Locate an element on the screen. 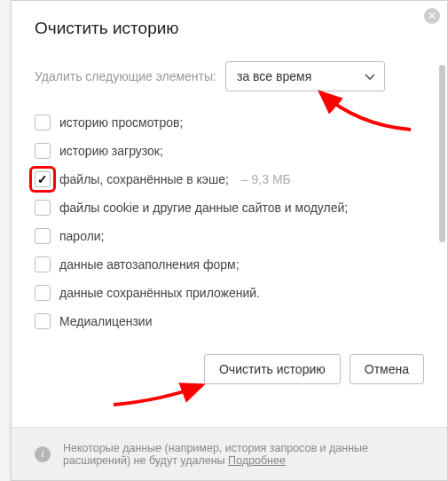 This screenshot has width=448, height=481. checkbox-label: историю загрузок; is located at coordinates (112, 151).